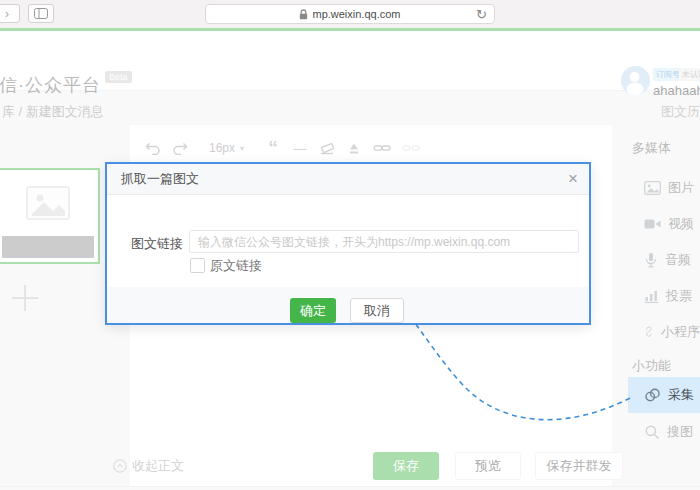 The image size is (700, 490). What do you see at coordinates (573, 179) in the screenshot?
I see `close-icon: ×` at bounding box center [573, 179].